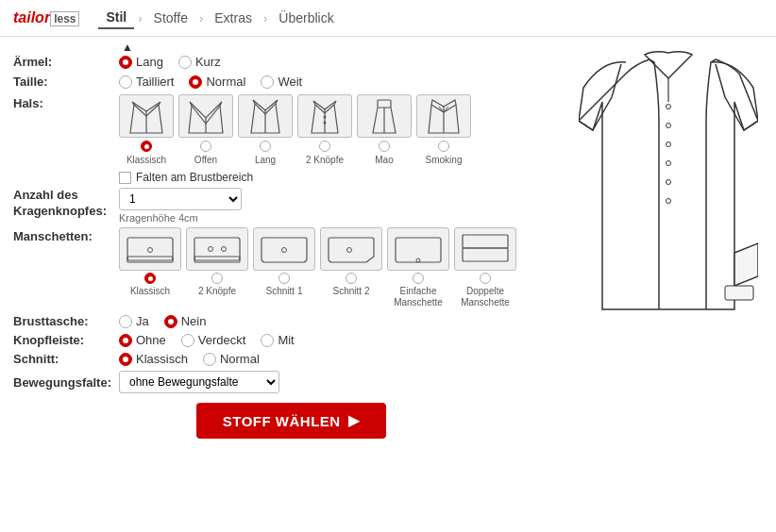 This screenshot has height=532, width=776. What do you see at coordinates (418, 268) in the screenshot?
I see `cuff-einfache: EinfacheManschette` at bounding box center [418, 268].